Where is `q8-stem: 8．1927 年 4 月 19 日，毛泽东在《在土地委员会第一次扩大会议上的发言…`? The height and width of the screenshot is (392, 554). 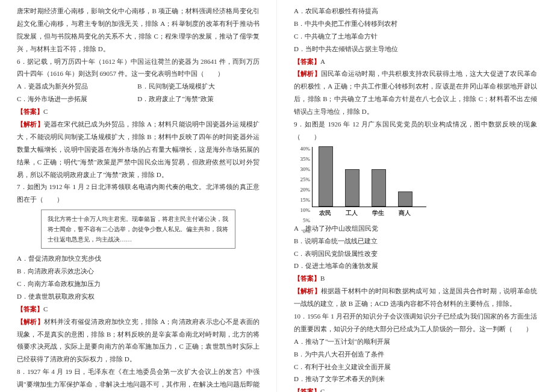
q8-stem: 8．1927 年 4 月 19 日，毛泽东在《在土地委员会第一次扩大会议上的发言… is located at coordinates (138, 379).